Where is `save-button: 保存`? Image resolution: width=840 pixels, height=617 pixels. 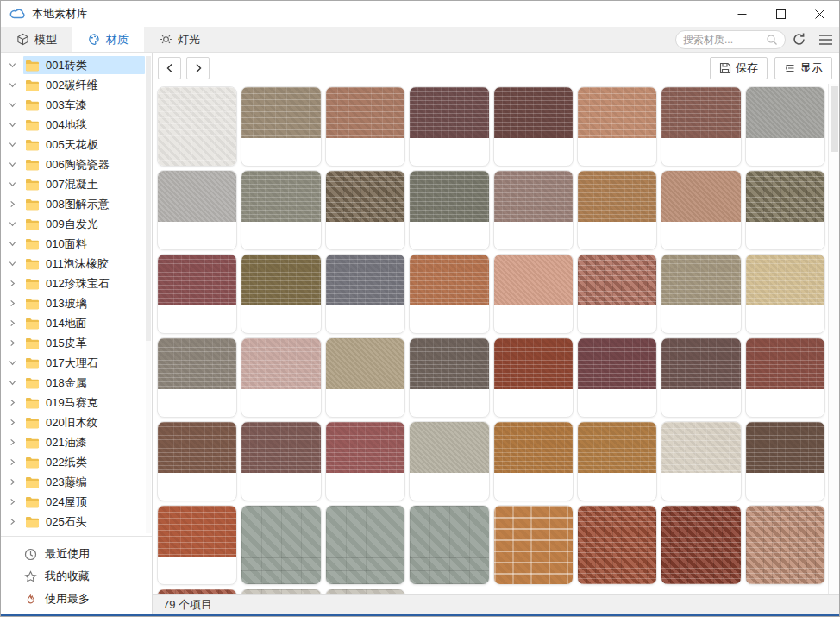
save-button: 保存 is located at coordinates (738, 68).